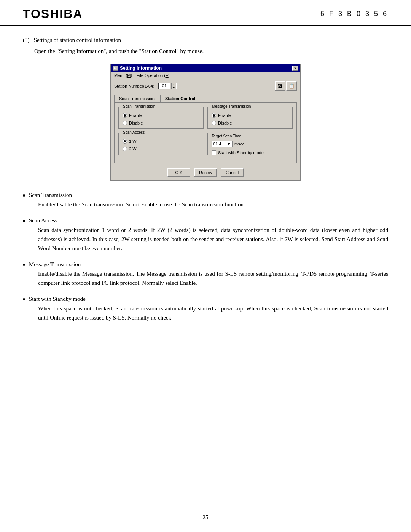 The image size is (411, 532). What do you see at coordinates (125, 115) in the screenshot?
I see `scan-transmission-enable-radio` at bounding box center [125, 115].